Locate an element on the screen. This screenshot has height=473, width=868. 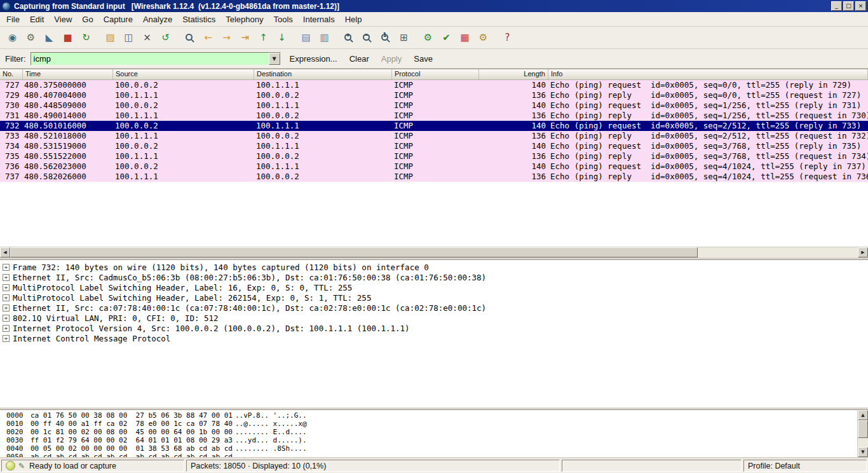
maximize-button: □ is located at coordinates (849, 6).